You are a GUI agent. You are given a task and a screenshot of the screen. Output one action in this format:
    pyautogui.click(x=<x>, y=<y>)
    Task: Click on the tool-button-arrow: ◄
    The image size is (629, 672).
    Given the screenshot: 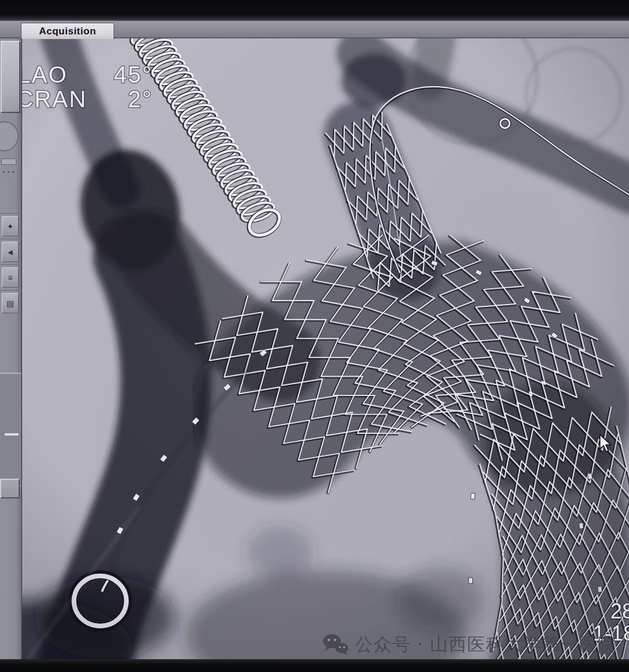 What is the action you would take?
    pyautogui.click(x=10, y=252)
    